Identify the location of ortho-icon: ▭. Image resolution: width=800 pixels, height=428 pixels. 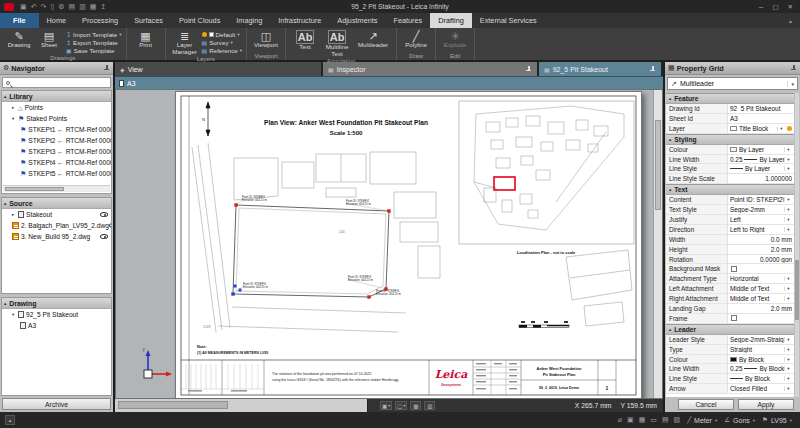
(654, 420).